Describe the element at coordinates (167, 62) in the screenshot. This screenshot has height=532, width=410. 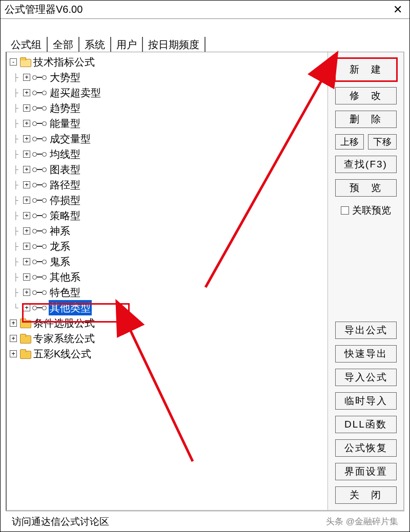
I see `tree-root-technical: - 技术指标公式` at that location.